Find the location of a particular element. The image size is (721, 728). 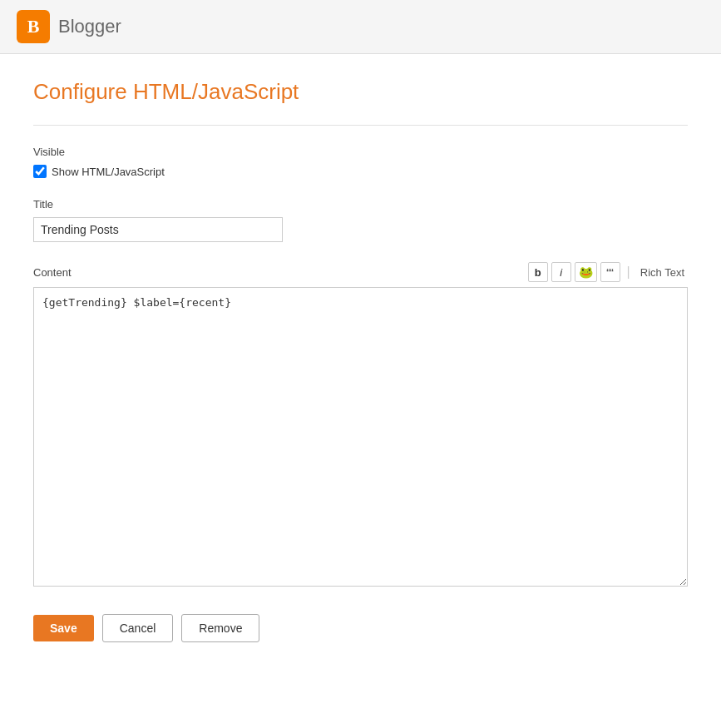

title-label: Title is located at coordinates (361, 205).